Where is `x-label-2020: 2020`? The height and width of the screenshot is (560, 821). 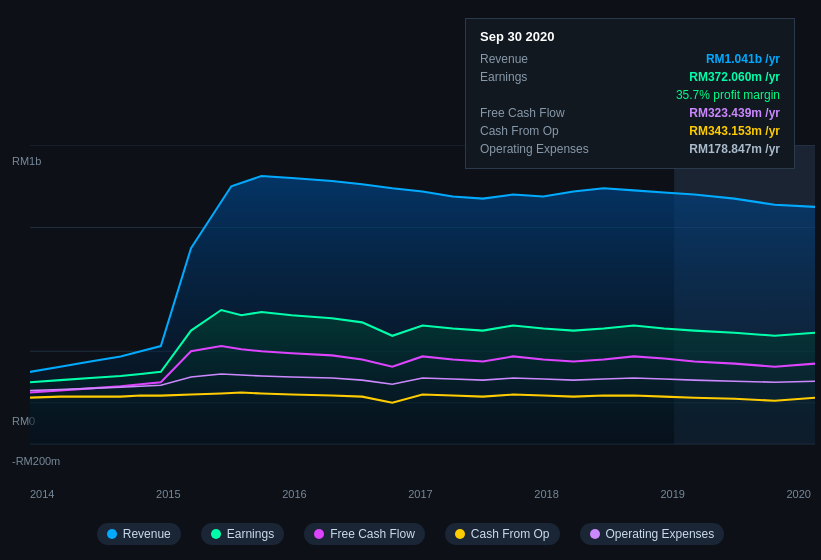 x-label-2020: 2020 is located at coordinates (798, 494).